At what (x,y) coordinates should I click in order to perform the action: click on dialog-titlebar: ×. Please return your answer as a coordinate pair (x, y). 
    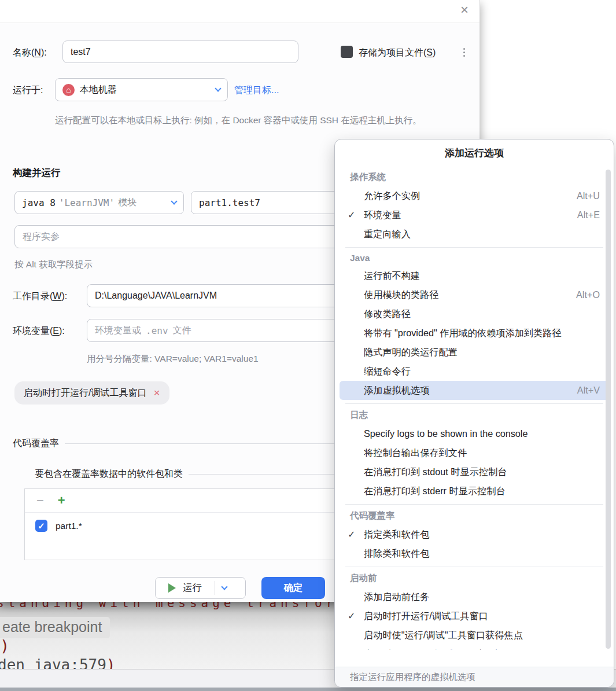
    Looking at the image, I should click on (239, 12).